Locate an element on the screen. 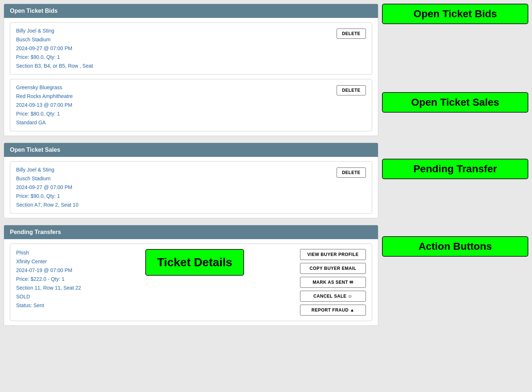 This screenshot has height=392, width=532. mark-as-sent-button: MARK AS SENT ✉ is located at coordinates (333, 282).